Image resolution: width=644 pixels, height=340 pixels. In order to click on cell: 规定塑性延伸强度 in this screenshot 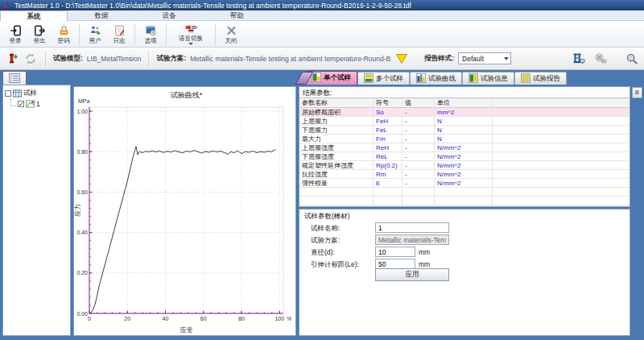, I will do `click(336, 165)`.